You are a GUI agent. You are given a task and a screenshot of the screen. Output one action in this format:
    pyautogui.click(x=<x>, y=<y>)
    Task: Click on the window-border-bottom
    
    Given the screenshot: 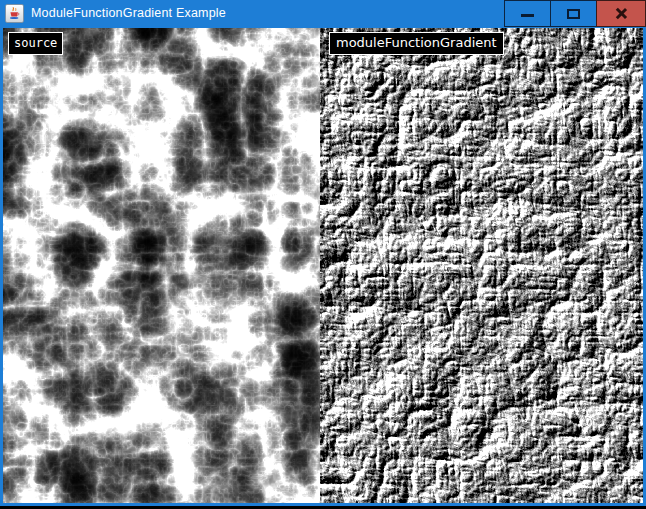 What is the action you would take?
    pyautogui.click(x=323, y=504)
    